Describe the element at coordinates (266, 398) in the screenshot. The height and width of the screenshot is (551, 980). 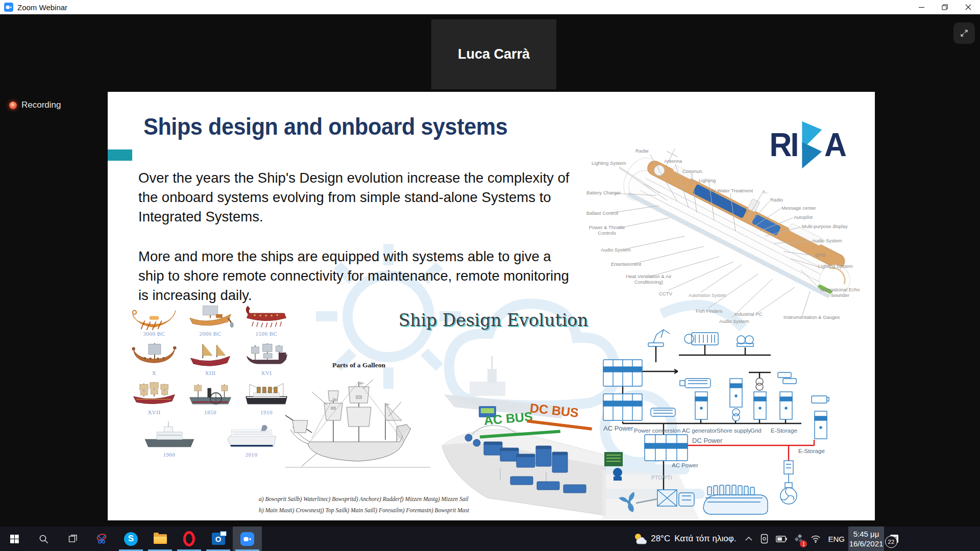
I see `era-cell: 1910` at that location.